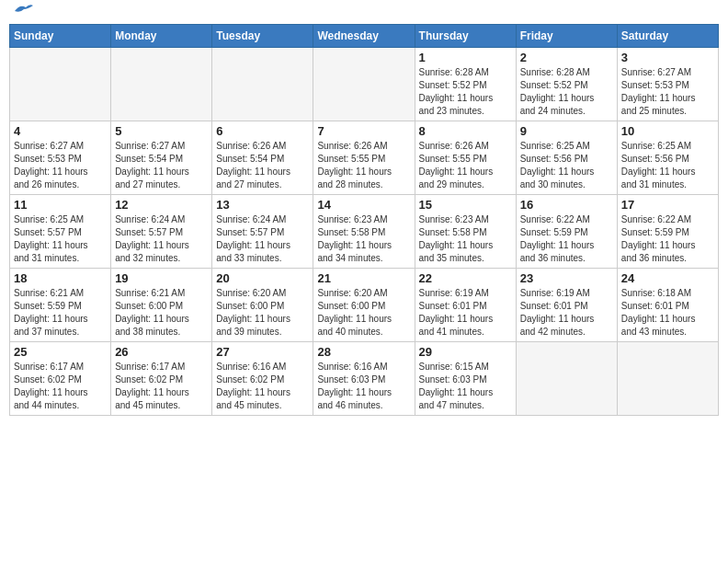 This screenshot has width=728, height=563. Describe the element at coordinates (162, 166) in the screenshot. I see `day-info: Sunrise: 6:27 AM Sunset: 5:54 PM Dayligh…` at that location.